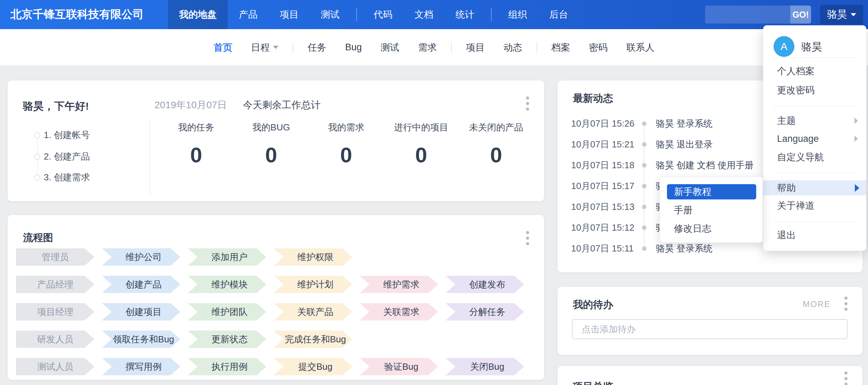 This screenshot has width=868, height=385. What do you see at coordinates (273, 367) in the screenshot?
I see `flow-row-tester: 测试人员 撰写用例 执行用例 提交Bug 验证Bug 关闭Bug` at bounding box center [273, 367].